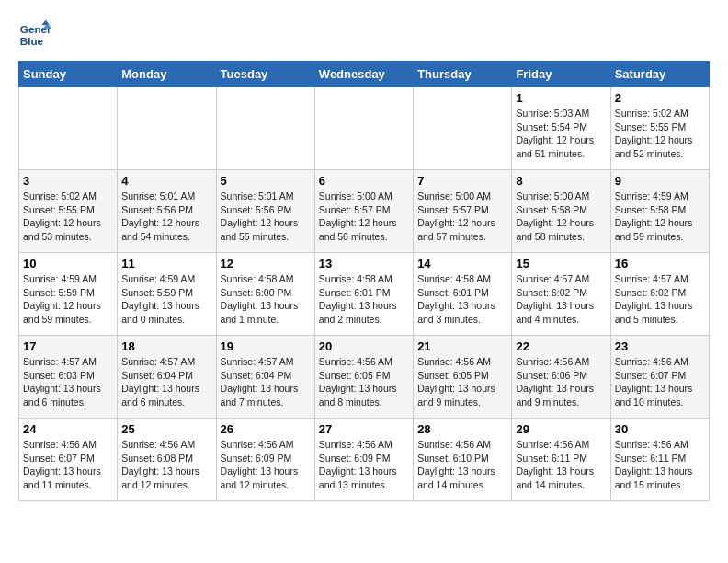  I want to click on weekday-header-saturday: Saturday, so click(660, 75).